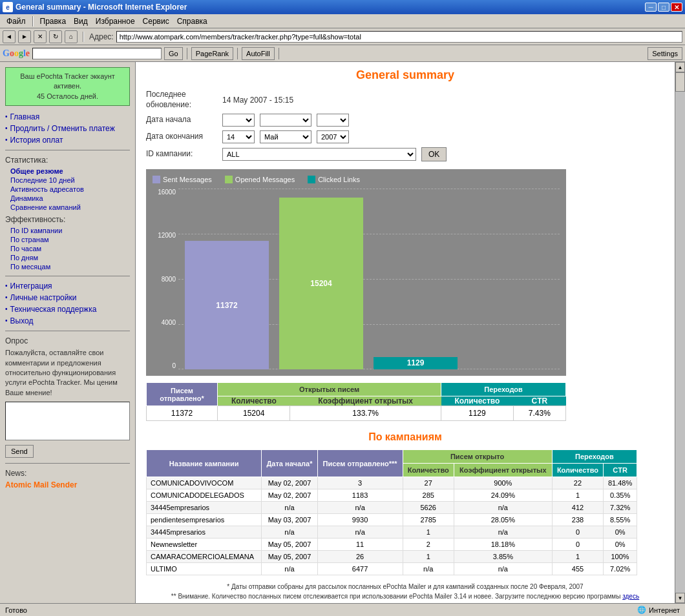 The image size is (685, 616). What do you see at coordinates (67, 373) in the screenshot?
I see `poll-text: Пожалуйста, оставляйте свои комментарии …` at bounding box center [67, 373].